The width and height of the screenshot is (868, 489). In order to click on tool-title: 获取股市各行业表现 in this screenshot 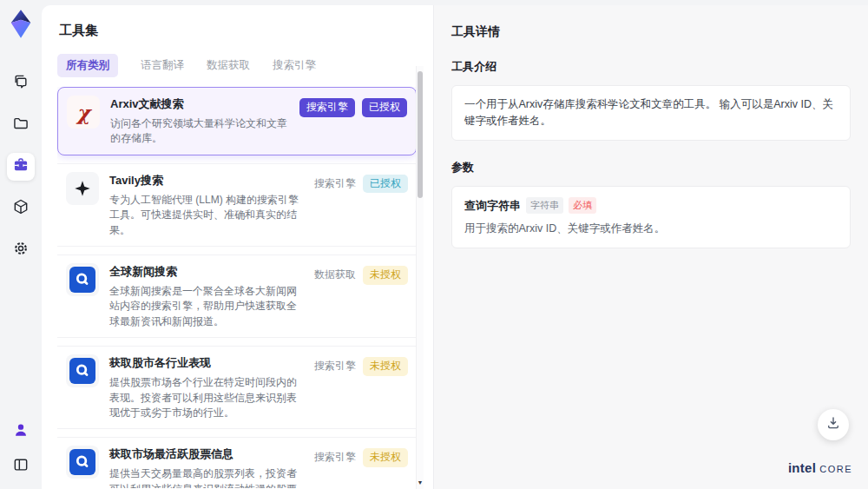, I will do `click(207, 363)`.